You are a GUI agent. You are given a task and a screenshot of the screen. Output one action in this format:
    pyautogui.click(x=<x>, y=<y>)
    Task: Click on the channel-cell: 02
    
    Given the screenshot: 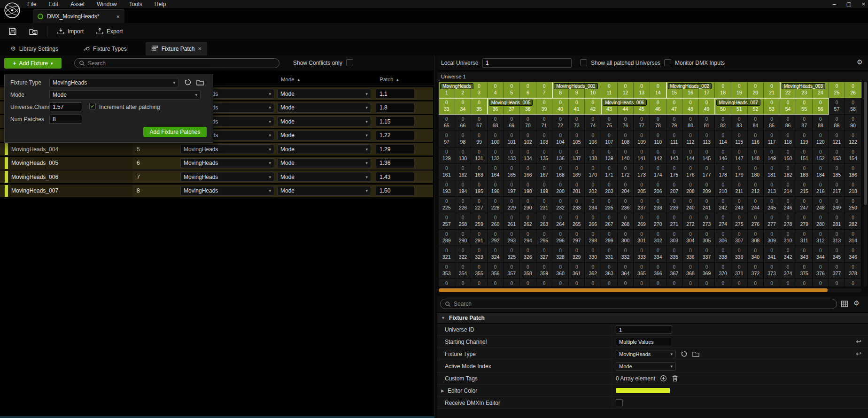 What is the action you would take?
    pyautogui.click(x=463, y=90)
    